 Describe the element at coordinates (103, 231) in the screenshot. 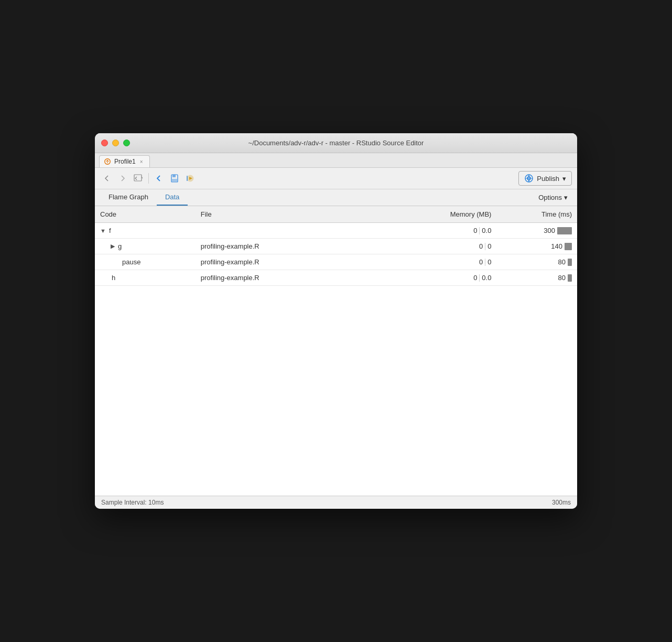

I see `tree-icon: ▼` at that location.